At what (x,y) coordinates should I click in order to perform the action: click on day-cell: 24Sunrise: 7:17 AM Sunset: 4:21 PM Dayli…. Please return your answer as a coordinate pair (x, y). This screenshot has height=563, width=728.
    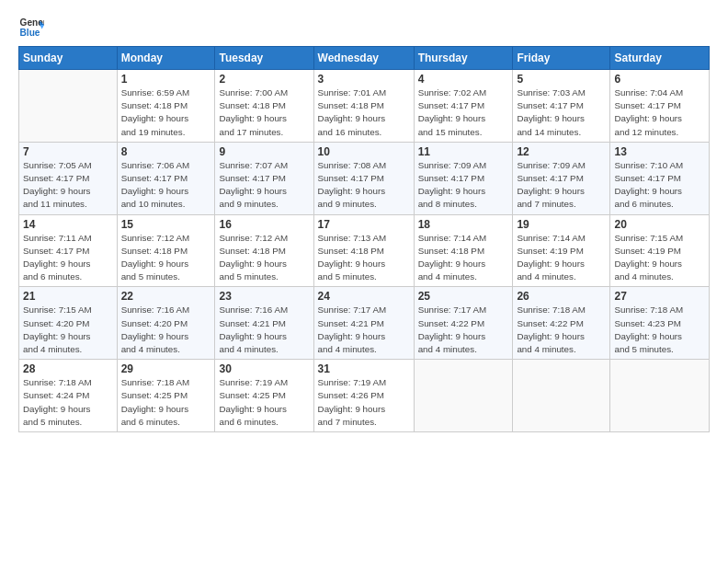
    Looking at the image, I should click on (364, 324).